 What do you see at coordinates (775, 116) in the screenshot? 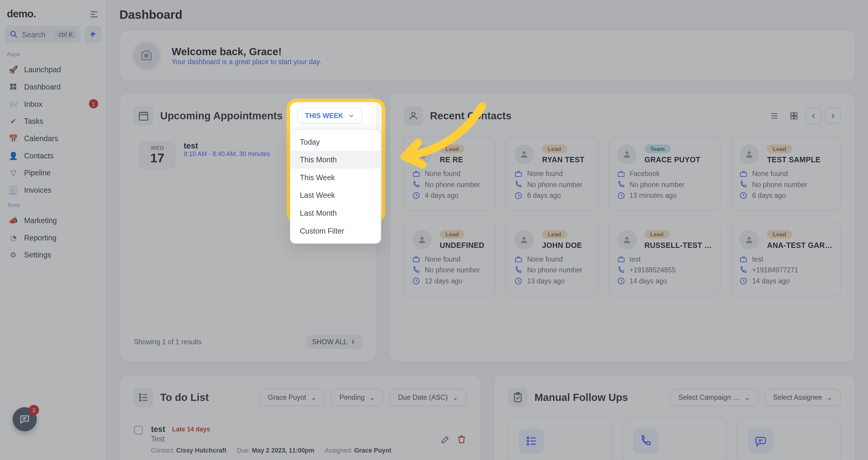
I see `view-list-button` at bounding box center [775, 116].